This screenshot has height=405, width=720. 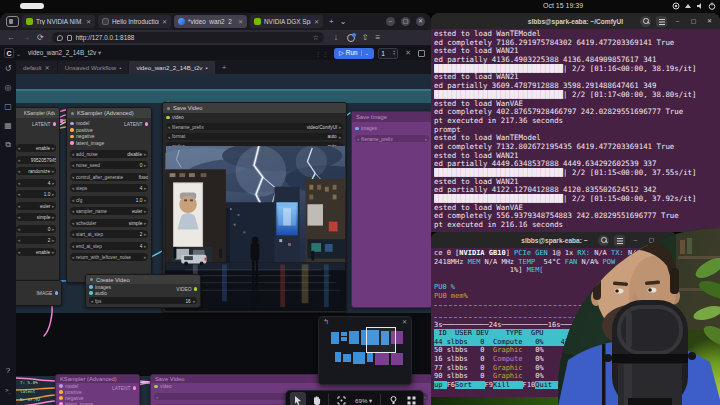 I want to click on workflow-tab: video_wan2_2_14B_t2v •, so click(x=172, y=68).